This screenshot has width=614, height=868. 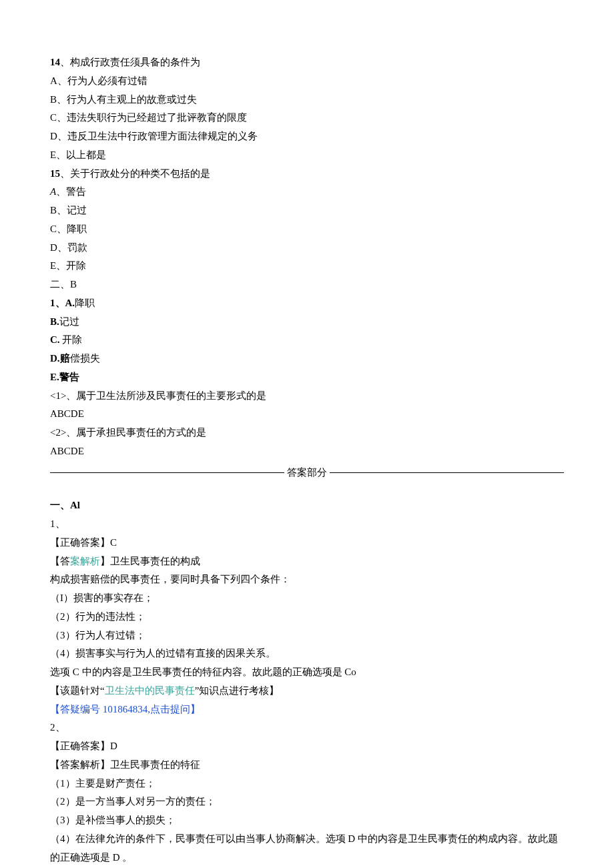 What do you see at coordinates (65, 173) in the screenshot?
I see `q15-sep: 、` at bounding box center [65, 173].